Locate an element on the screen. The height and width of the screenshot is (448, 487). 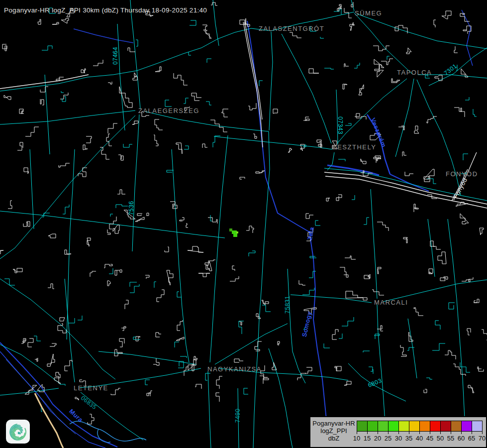
city-label: TAPOLCA is located at coordinates (414, 73).